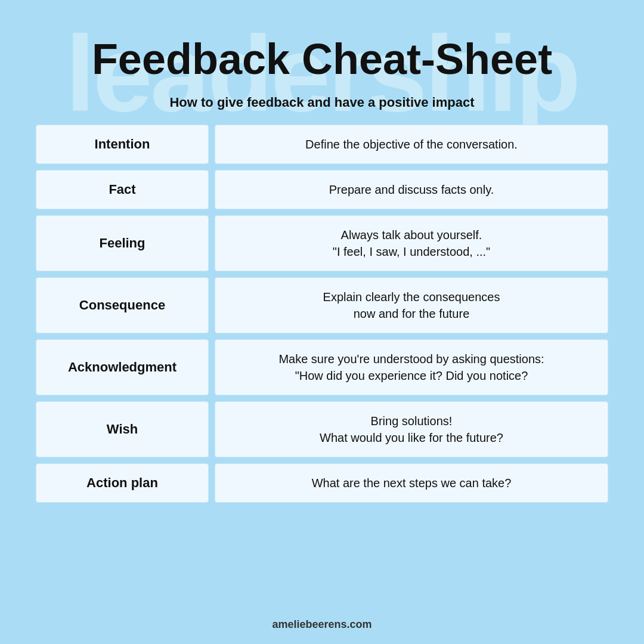 Image resolution: width=644 pixels, height=644 pixels. What do you see at coordinates (411, 305) in the screenshot?
I see `row-description: Explain clearly the consequences now and…` at bounding box center [411, 305].